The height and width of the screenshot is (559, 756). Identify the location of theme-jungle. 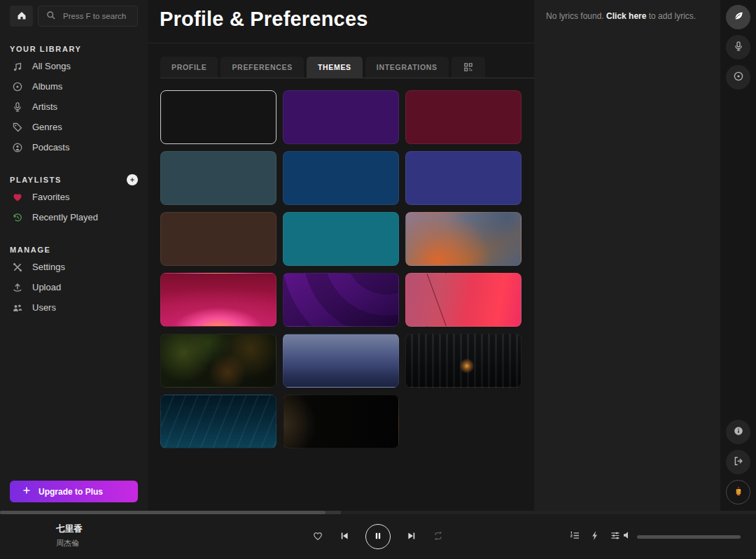
(218, 361).